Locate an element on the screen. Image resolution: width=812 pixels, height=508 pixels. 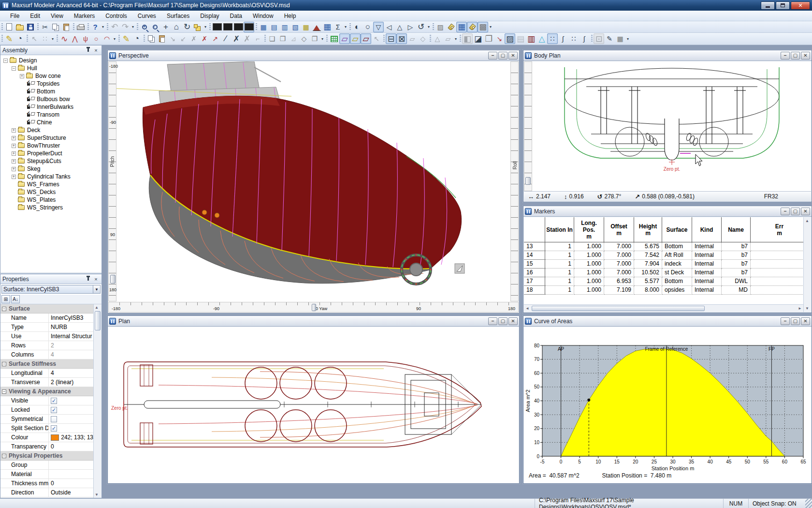
row-header-cell: 17 is located at coordinates (535, 282).